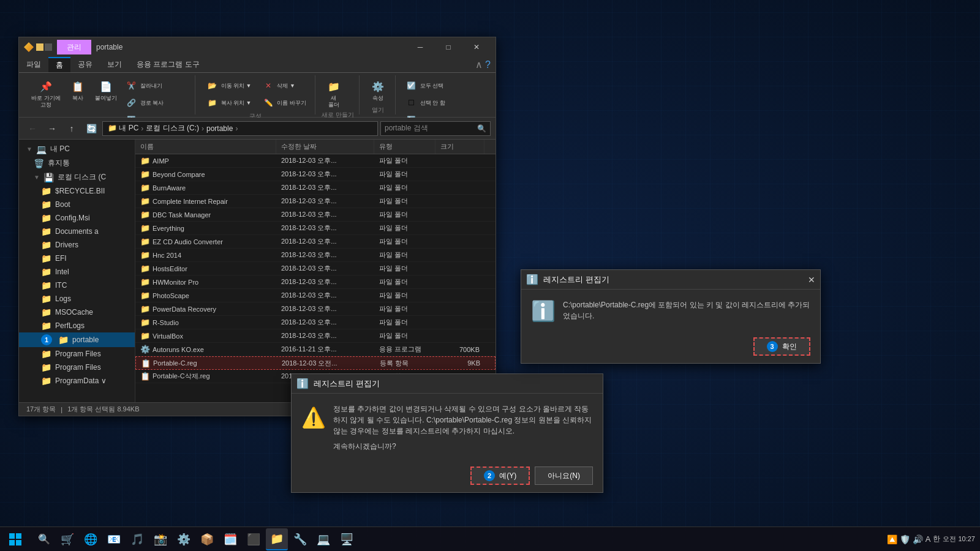 The image size is (980, 551). Describe the element at coordinates (91, 539) in the screenshot. I see `taskbar-browser: 🌐` at that location.